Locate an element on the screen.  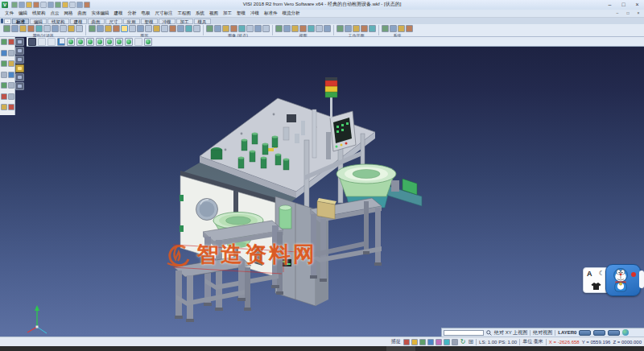
undo-icon is located at coordinates (65, 5).